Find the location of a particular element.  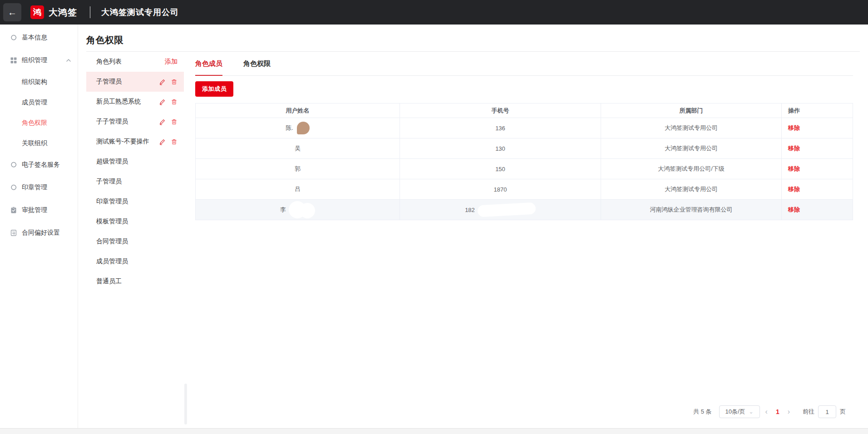

table-row: 吴 130 大鸿签测试专用公司 移除 is located at coordinates (524, 149).